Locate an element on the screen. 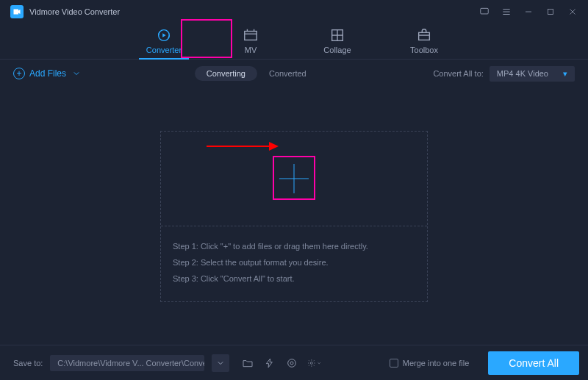 The image size is (588, 380). collage-icon is located at coordinates (337, 35).